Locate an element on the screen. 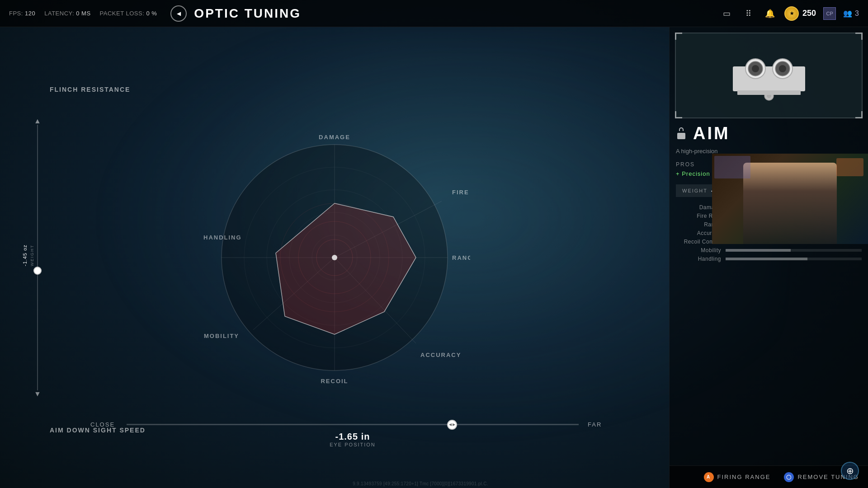 The image size is (868, 488). svg-text: MOBILITY is located at coordinates (222, 336).